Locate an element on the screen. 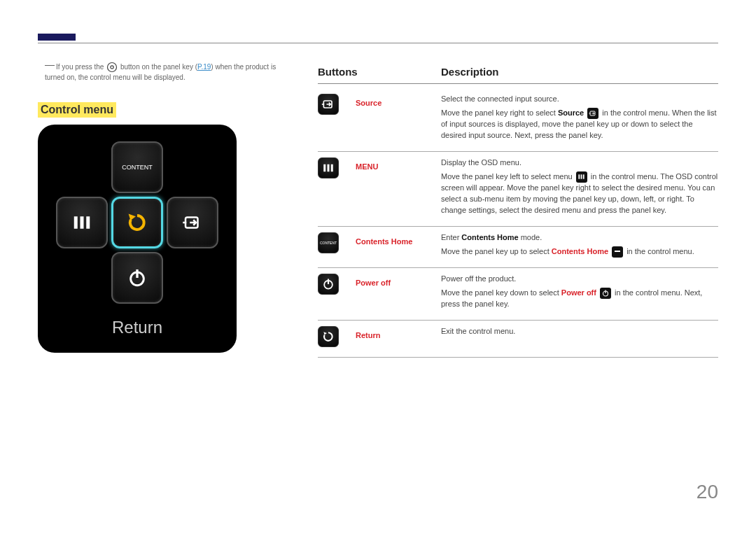 Image resolution: width=756 pixels, height=534 pixels. source-button is located at coordinates (192, 223).